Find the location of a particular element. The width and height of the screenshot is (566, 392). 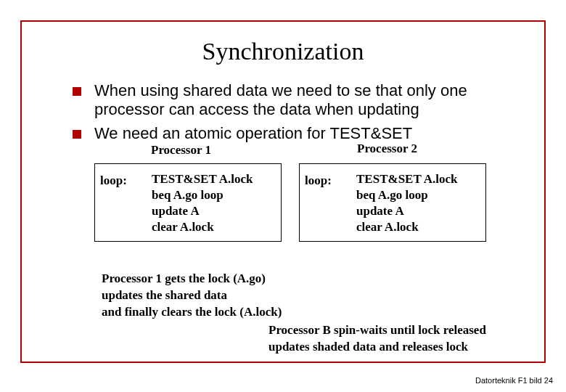

slide-title: Synchronization is located at coordinates (283, 52).